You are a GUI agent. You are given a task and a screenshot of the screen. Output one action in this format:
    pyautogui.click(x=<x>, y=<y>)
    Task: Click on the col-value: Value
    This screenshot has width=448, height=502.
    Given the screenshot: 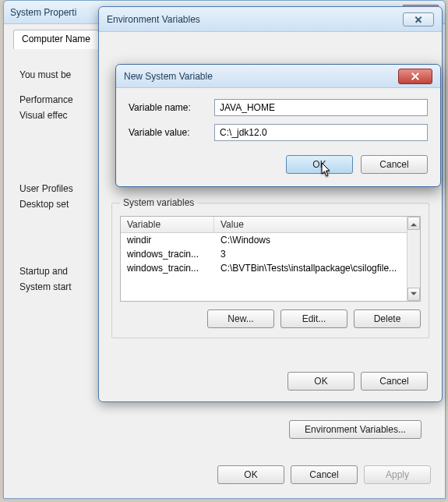 What is the action you would take?
    pyautogui.click(x=317, y=224)
    